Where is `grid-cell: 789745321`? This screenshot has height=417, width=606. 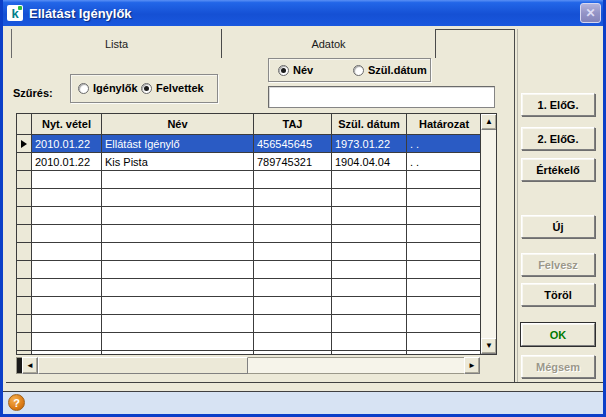 grid-cell: 789745321 is located at coordinates (293, 162).